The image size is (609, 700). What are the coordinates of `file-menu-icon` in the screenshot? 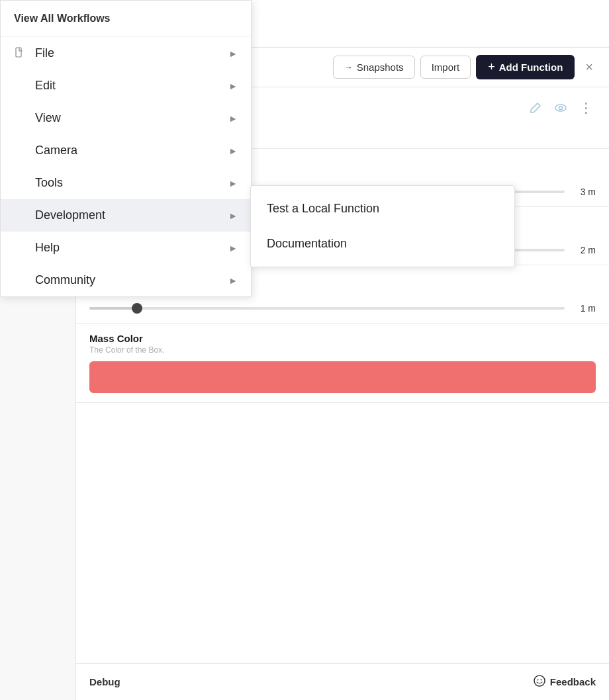 It's located at (21, 53).